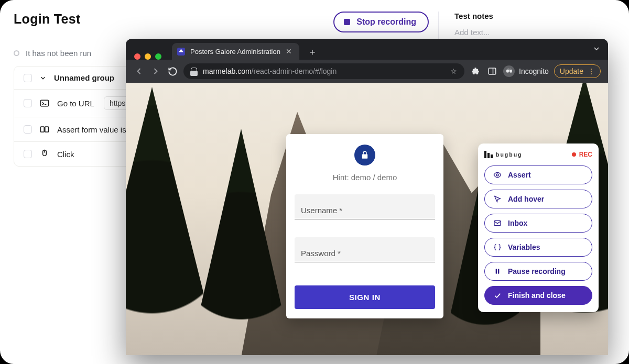  What do you see at coordinates (367, 49) in the screenshot?
I see `browser-tabstrip: Posters Galore Administration ✕ ＋` at bounding box center [367, 49].